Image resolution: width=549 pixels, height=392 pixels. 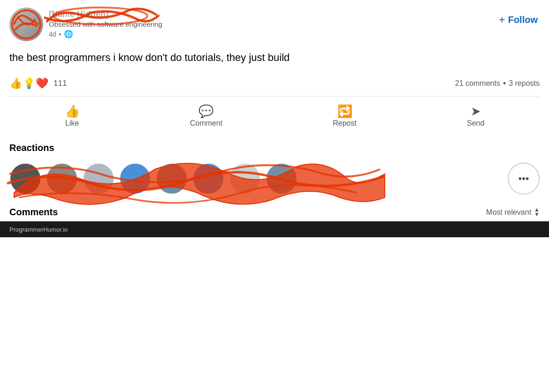 I want to click on more-reactions-label: •••, so click(x=524, y=179).